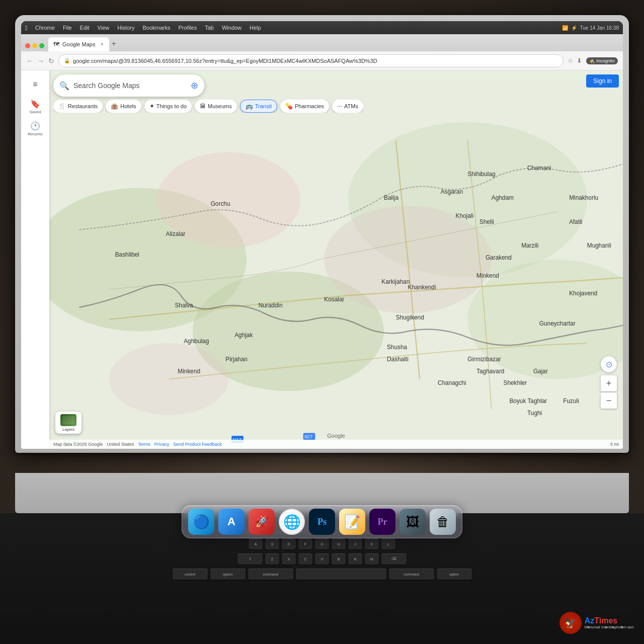  What do you see at coordinates (45, 28) in the screenshot?
I see `menu-chrome: Chrome` at bounding box center [45, 28].